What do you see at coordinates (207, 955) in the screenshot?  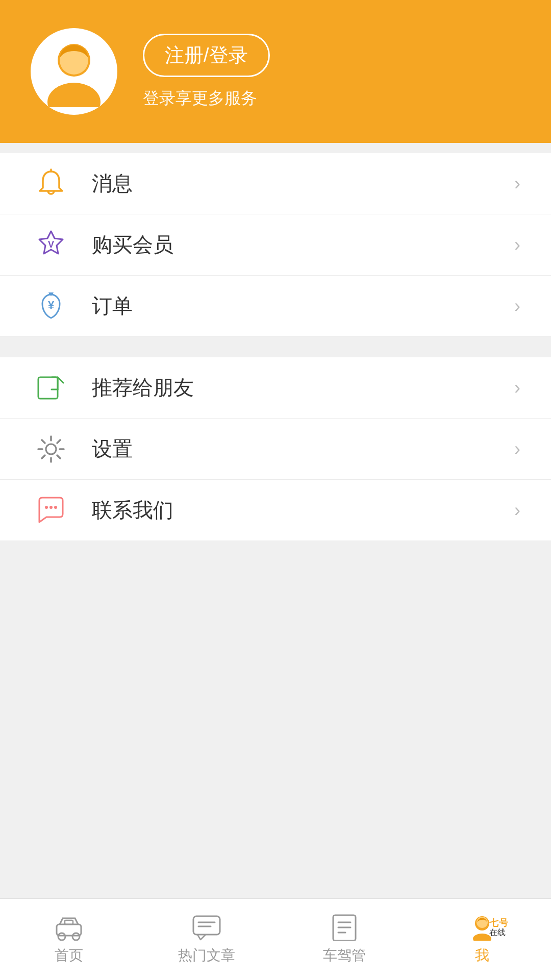 I see `tab-label-articles: 热门文章` at bounding box center [207, 955].